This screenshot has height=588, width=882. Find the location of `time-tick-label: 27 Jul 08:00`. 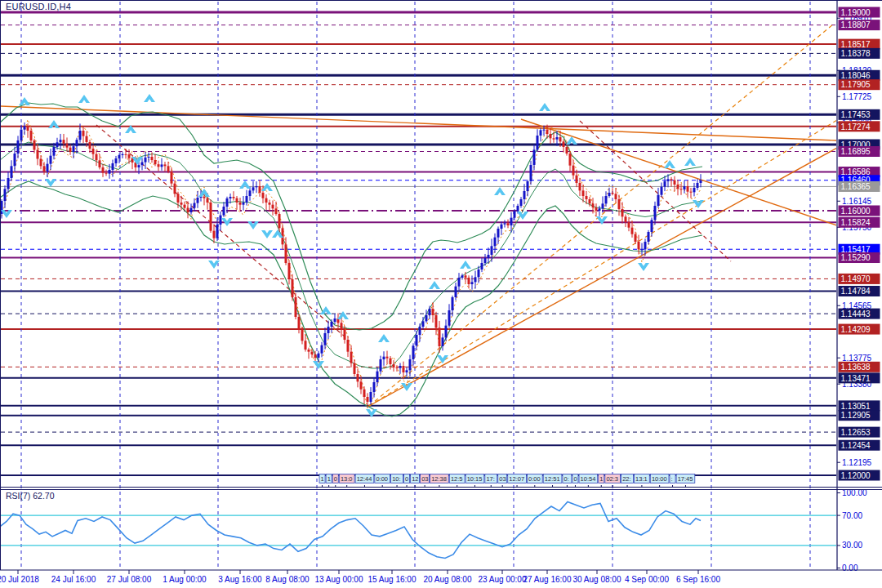

time-tick-label: 27 Jul 08:00 is located at coordinates (129, 580).